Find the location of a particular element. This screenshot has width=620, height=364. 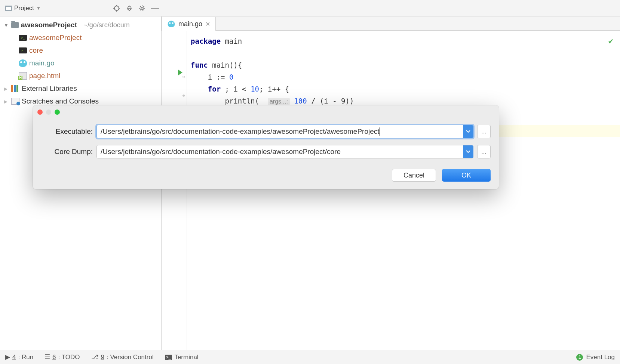

sb-run: ▶ 4: Run is located at coordinates (19, 357).